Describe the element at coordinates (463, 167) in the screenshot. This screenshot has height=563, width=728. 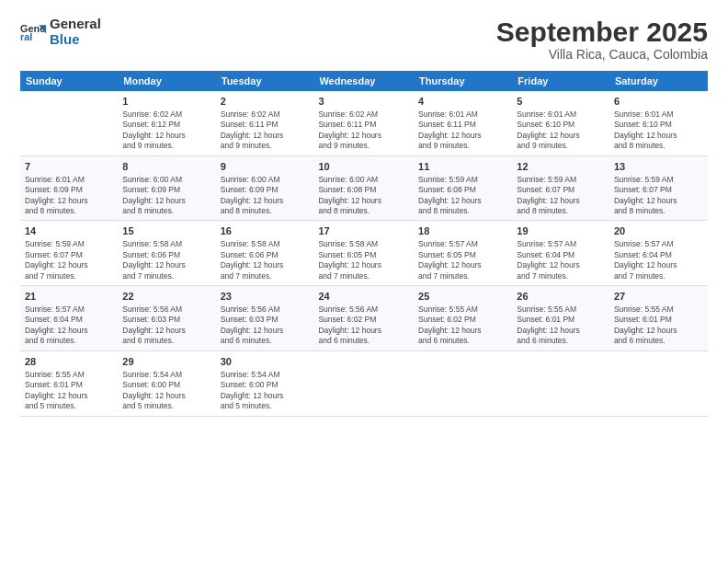
I see `day-number: 11` at that location.